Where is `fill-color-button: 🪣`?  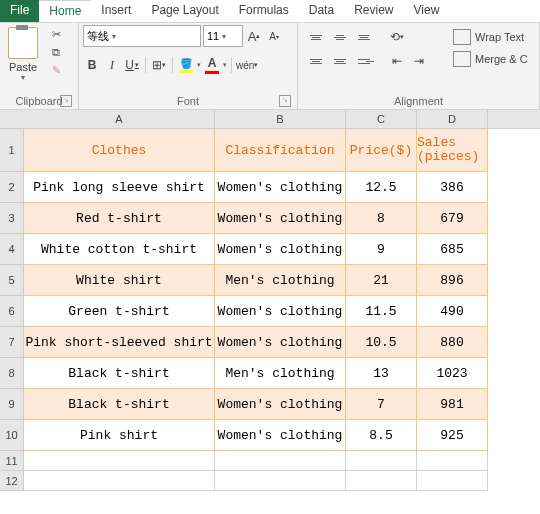
fill-color-button: 🪣 is located at coordinates (186, 65).